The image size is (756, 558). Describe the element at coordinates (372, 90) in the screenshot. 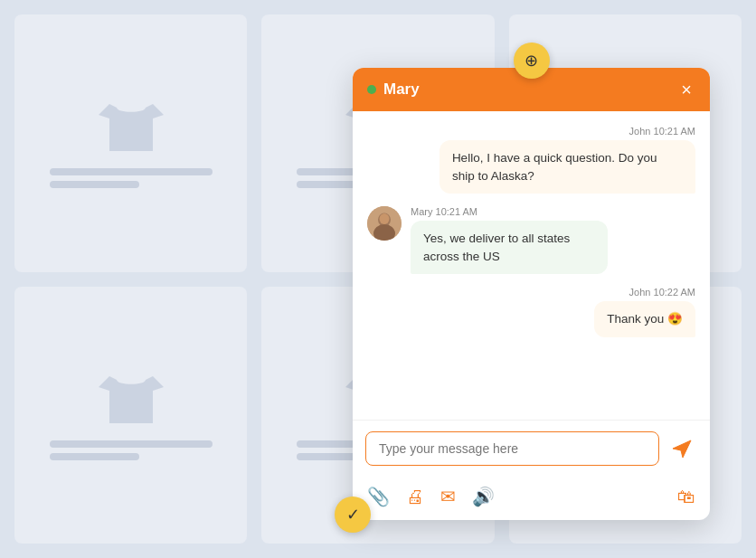

I see `online-status-dot` at that location.